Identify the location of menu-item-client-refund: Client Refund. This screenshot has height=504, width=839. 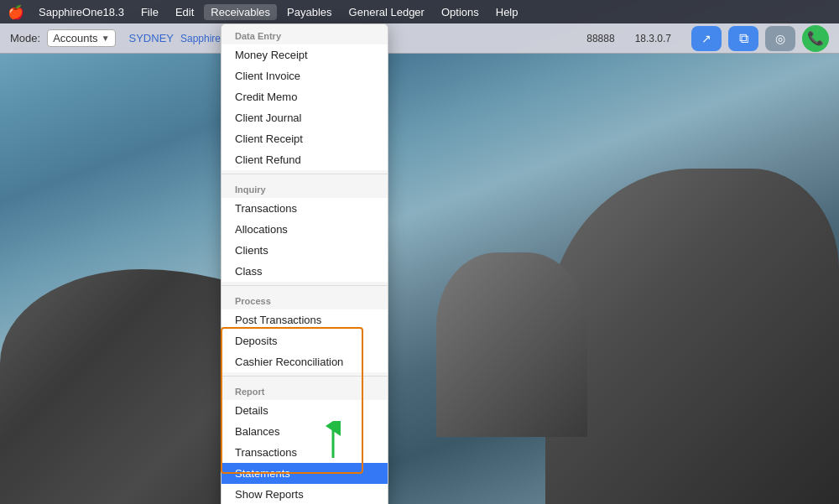
(305, 159).